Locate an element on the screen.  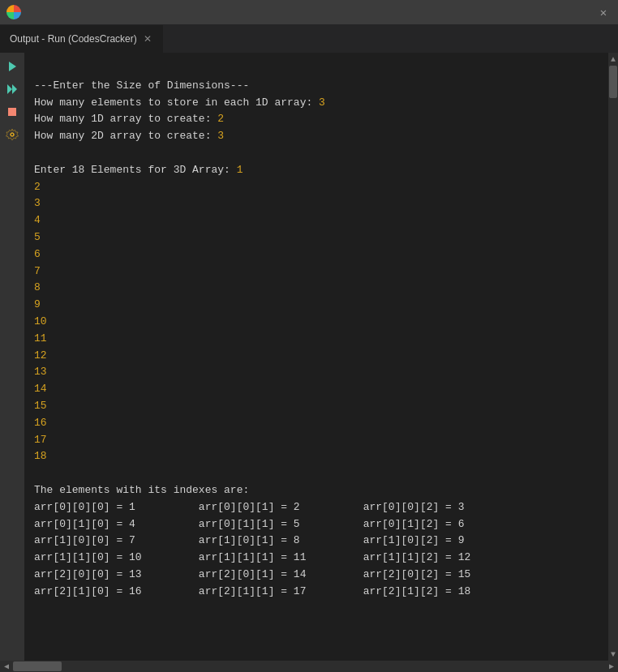
output-elem-11: 11 is located at coordinates (41, 339).